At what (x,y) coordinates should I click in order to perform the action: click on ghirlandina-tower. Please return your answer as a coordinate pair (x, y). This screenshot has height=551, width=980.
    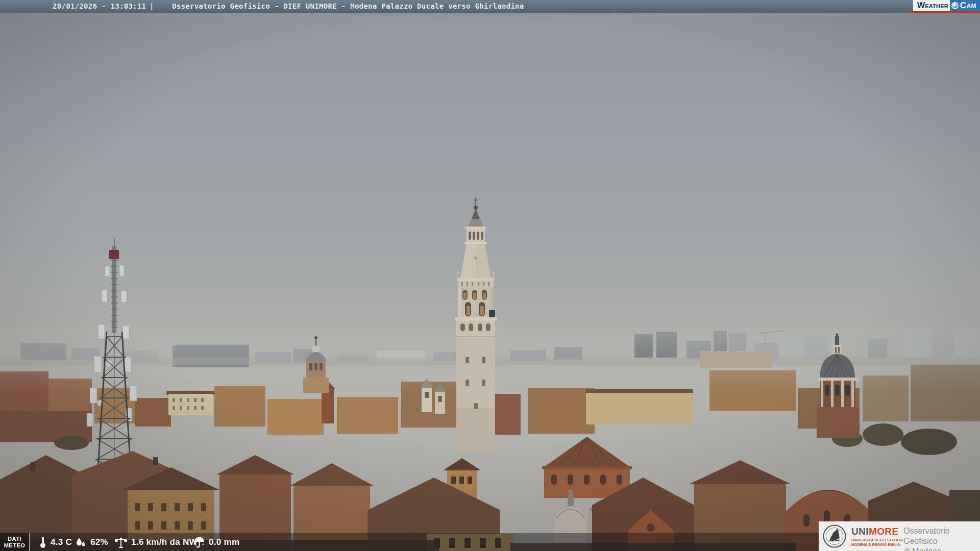
    Looking at the image, I should click on (476, 324).